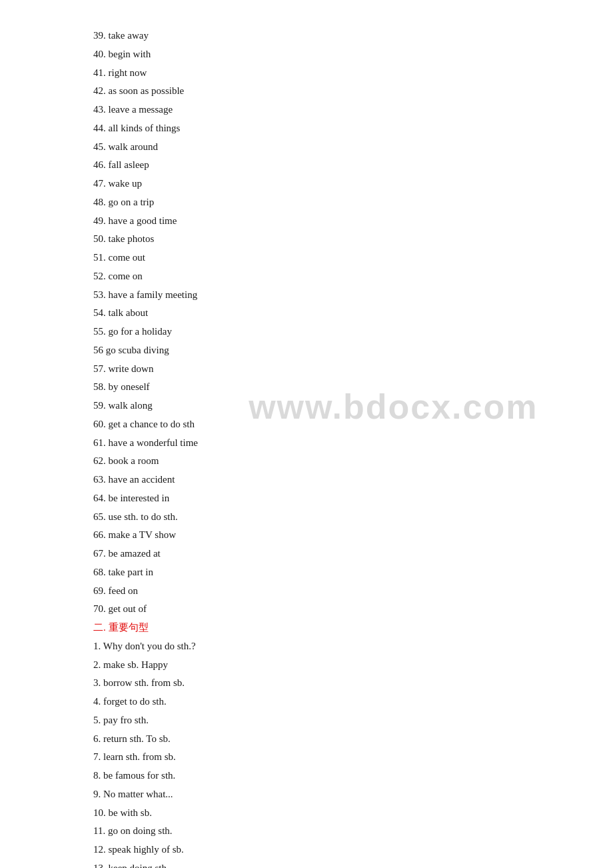 This screenshot has width=613, height=868. Describe the element at coordinates (313, 258) in the screenshot. I see `list-item: 51. come out` at that location.